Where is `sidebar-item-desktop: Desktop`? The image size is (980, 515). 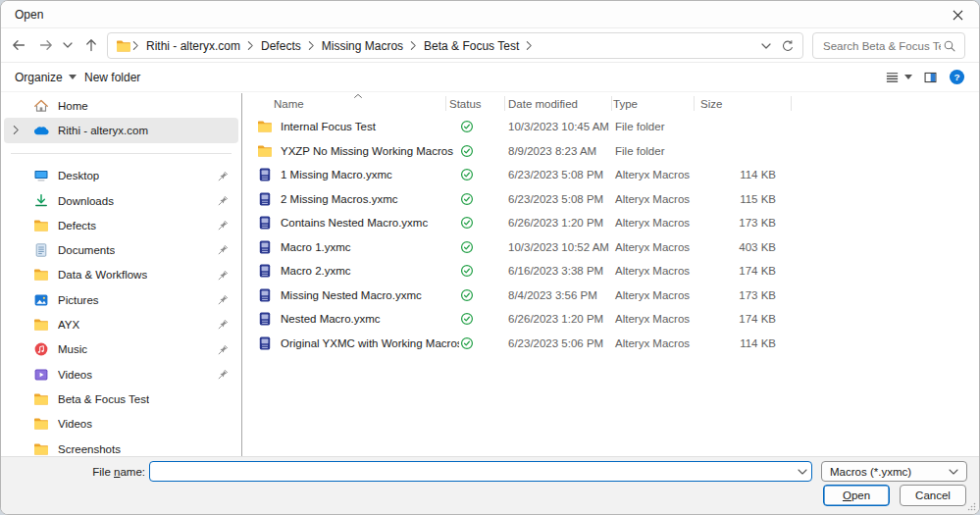 sidebar-item-desktop: Desktop is located at coordinates (122, 177).